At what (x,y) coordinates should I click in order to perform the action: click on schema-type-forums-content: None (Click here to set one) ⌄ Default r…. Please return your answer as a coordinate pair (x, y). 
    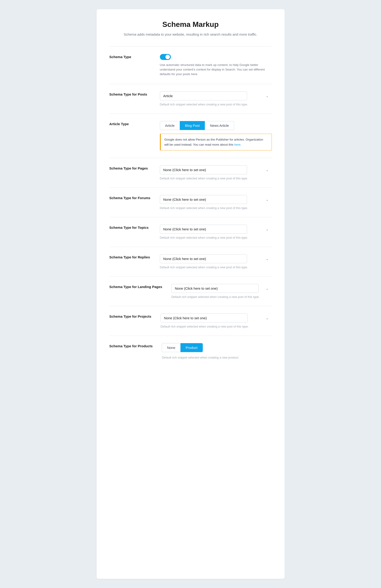
    Looking at the image, I should click on (216, 202).